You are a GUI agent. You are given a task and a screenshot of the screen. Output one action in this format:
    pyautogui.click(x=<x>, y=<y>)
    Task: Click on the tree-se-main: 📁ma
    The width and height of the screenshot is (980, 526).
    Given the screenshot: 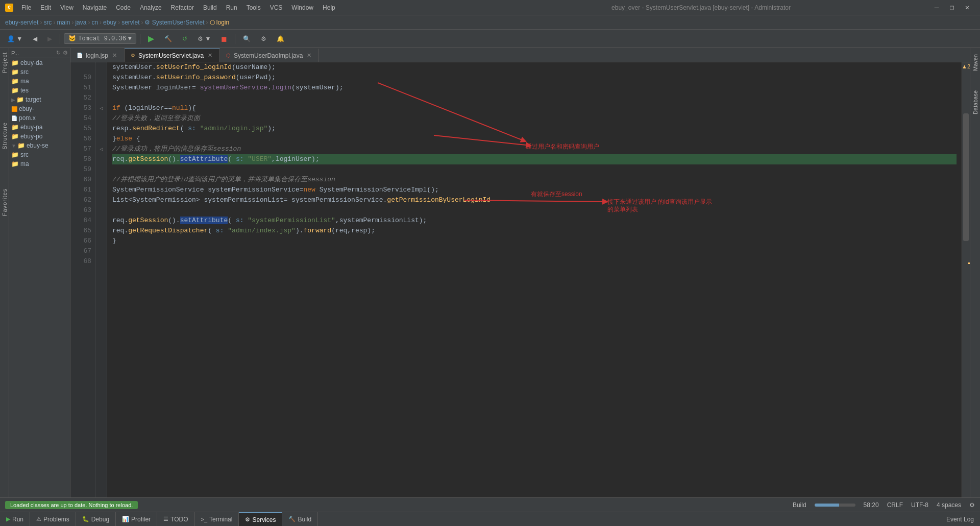 What is the action you would take?
    pyautogui.click(x=40, y=164)
    